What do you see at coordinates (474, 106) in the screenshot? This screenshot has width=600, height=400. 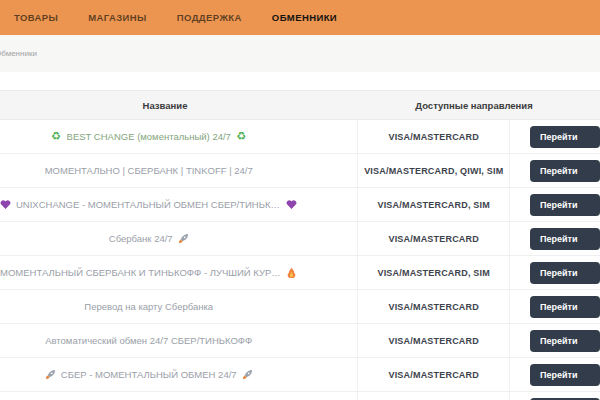 I see `column-header-directions: Доступные направления` at bounding box center [474, 106].